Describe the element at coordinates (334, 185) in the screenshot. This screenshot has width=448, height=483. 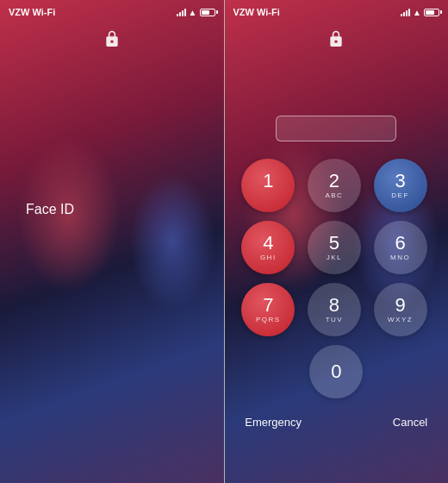
I see `key-2: 2 ABC` at that location.